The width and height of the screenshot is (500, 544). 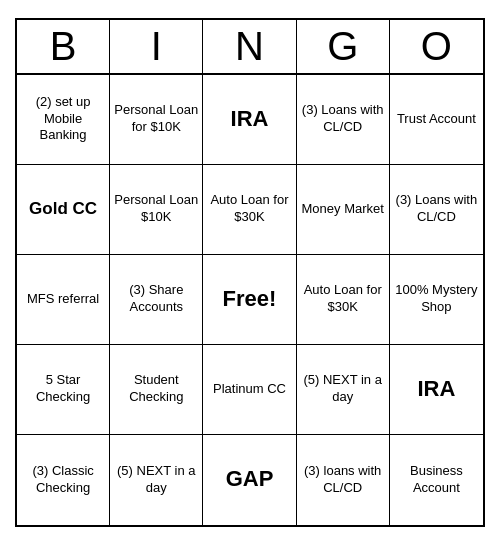 I want to click on letter-o: O, so click(x=436, y=46).